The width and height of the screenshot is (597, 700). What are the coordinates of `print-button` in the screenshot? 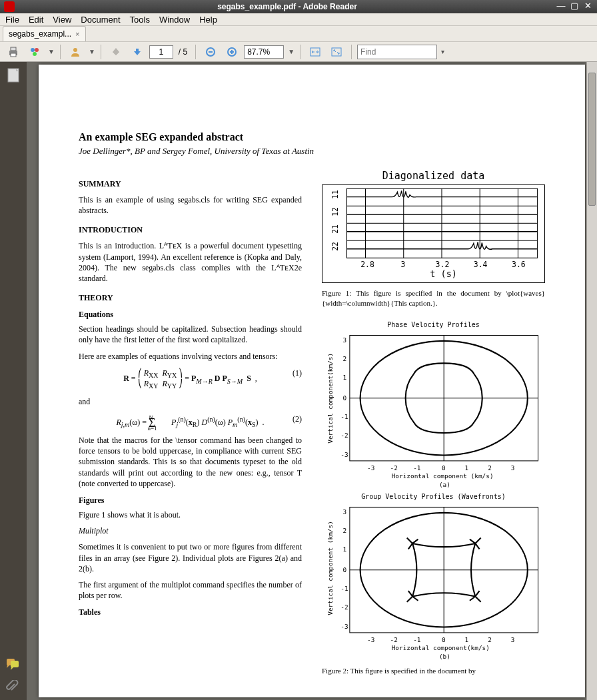 It's located at (13, 52).